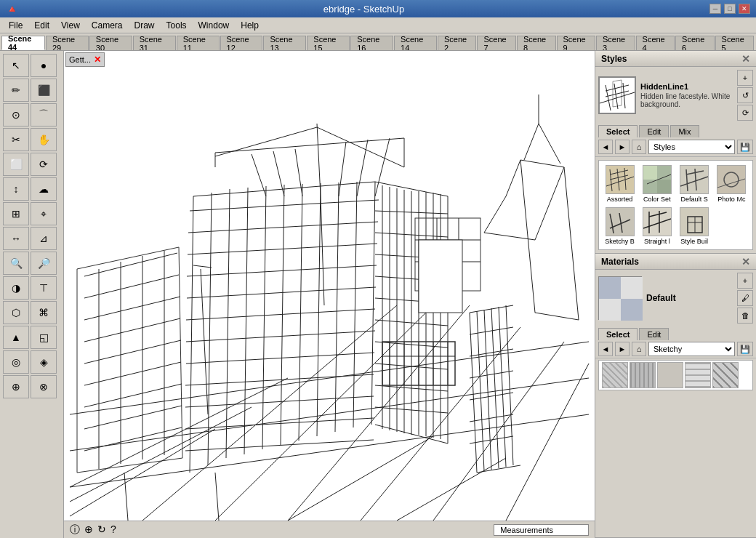 The image size is (756, 538). What do you see at coordinates (639, 147) in the screenshot?
I see `styles-home-btn: ⌂` at bounding box center [639, 147].